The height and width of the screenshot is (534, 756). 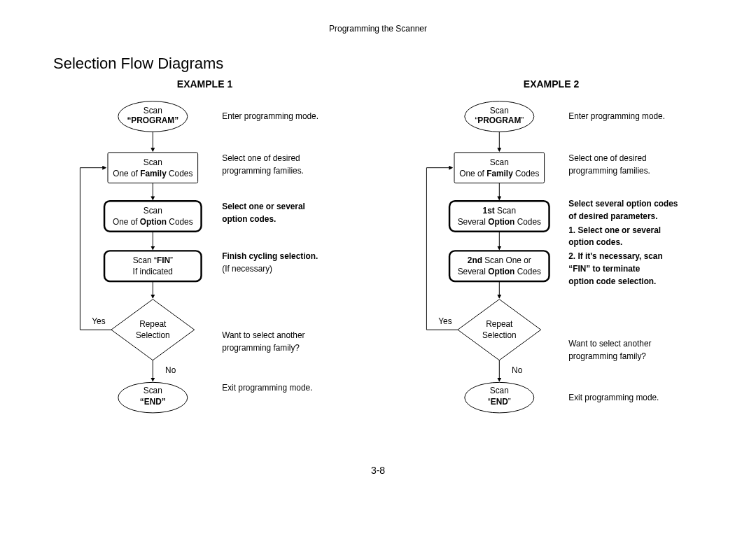 I want to click on note-3a: Select one or several, so click(x=263, y=206).